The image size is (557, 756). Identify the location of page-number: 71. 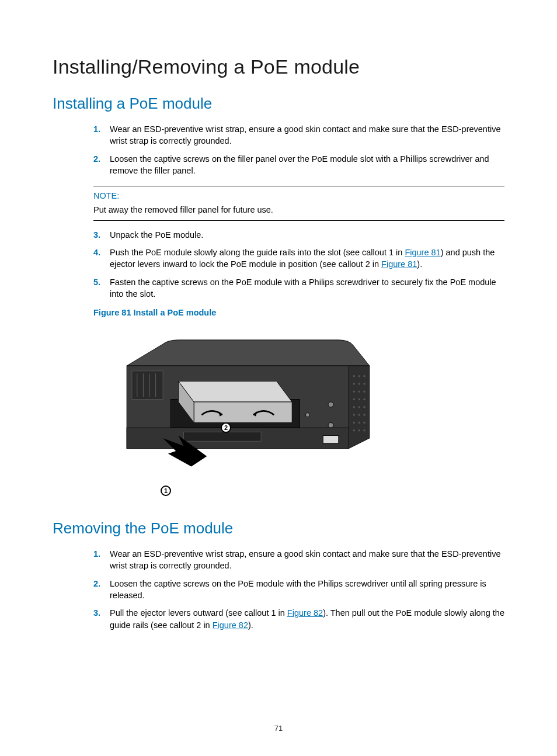
(278, 728).